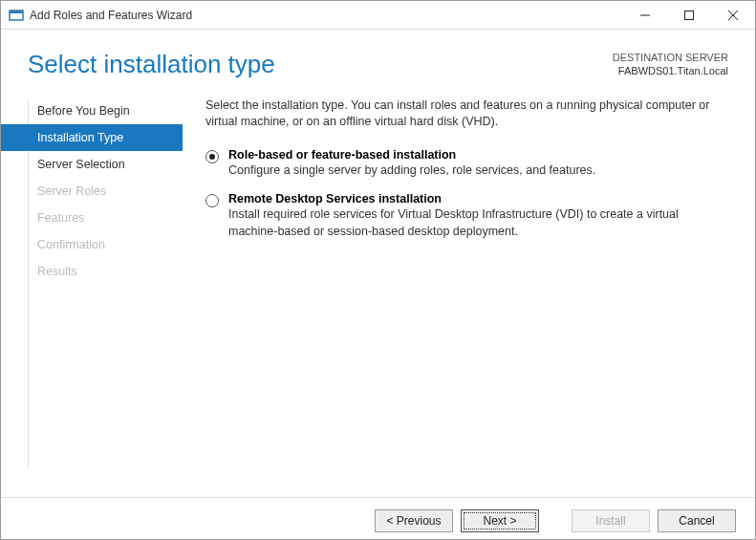 This screenshot has height=540, width=756. What do you see at coordinates (151, 65) in the screenshot?
I see `page-title: Select installation type` at bounding box center [151, 65].